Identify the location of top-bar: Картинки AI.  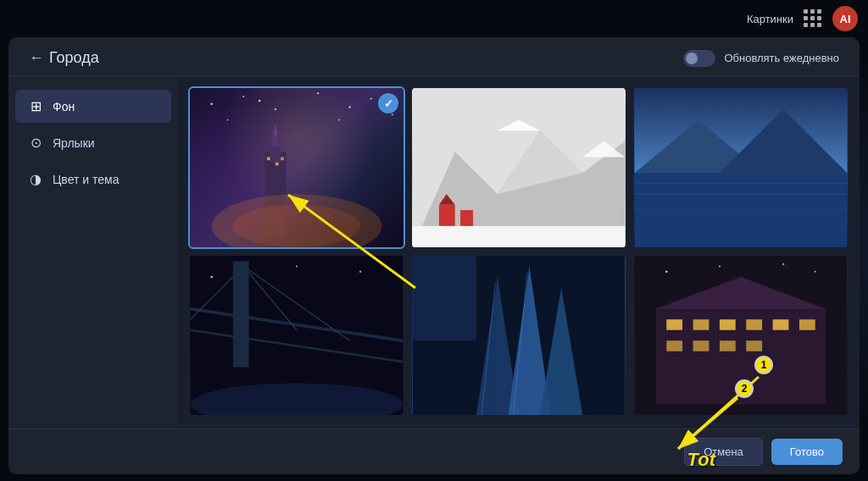
(434, 19).